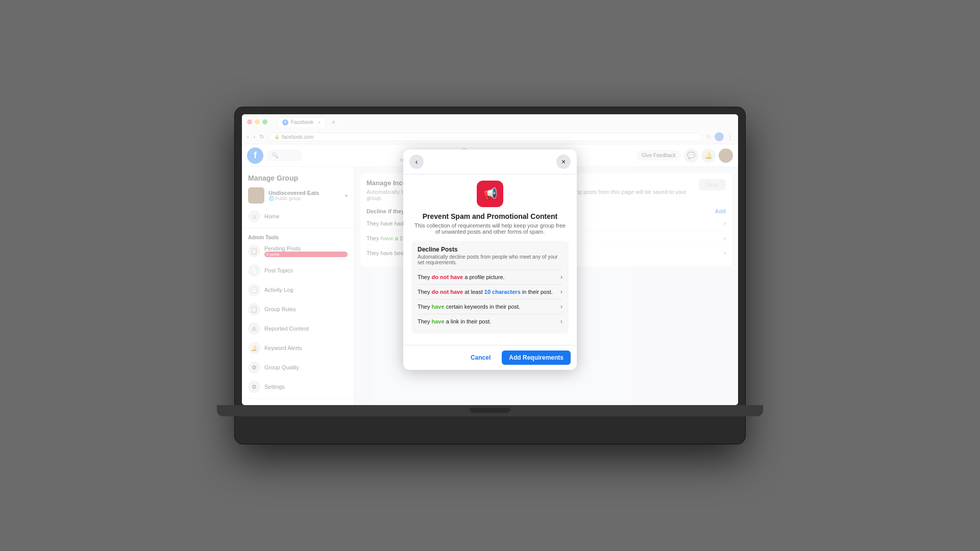 This screenshot has height=551, width=980. What do you see at coordinates (561, 292) in the screenshot?
I see `modal-chevron-2: ›` at bounding box center [561, 292].